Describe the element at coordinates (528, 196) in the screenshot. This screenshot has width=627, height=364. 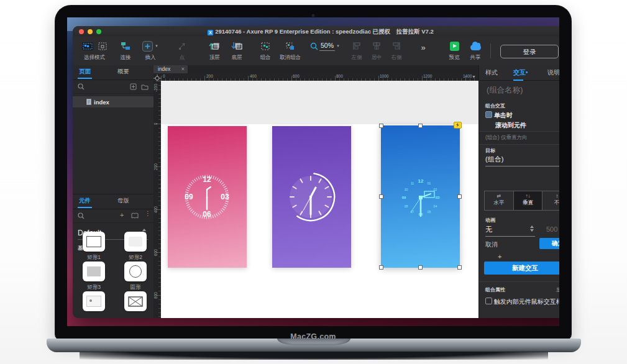
I see `vertical-arrows-icon: ↑↓` at that location.